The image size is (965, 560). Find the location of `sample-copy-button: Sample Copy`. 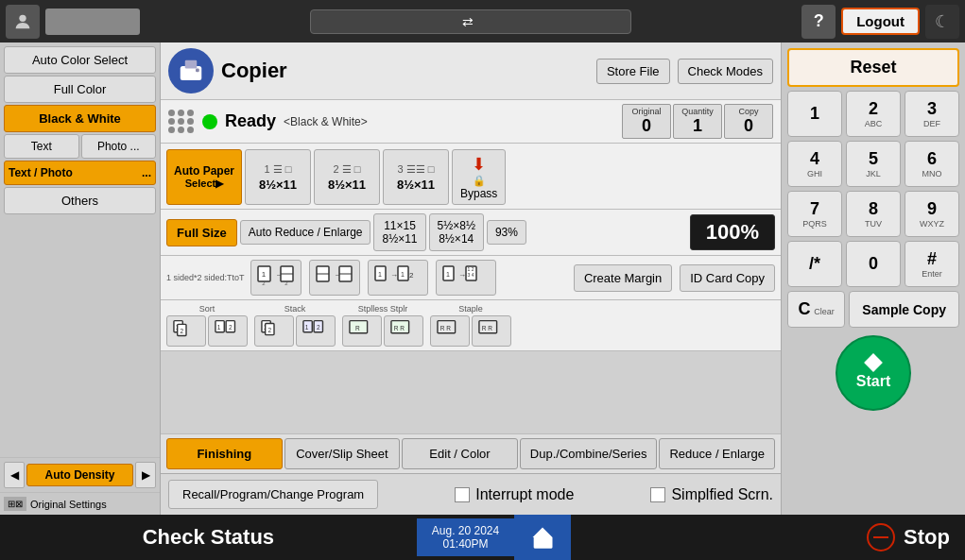

sample-copy-button: Sample Copy is located at coordinates (904, 310).